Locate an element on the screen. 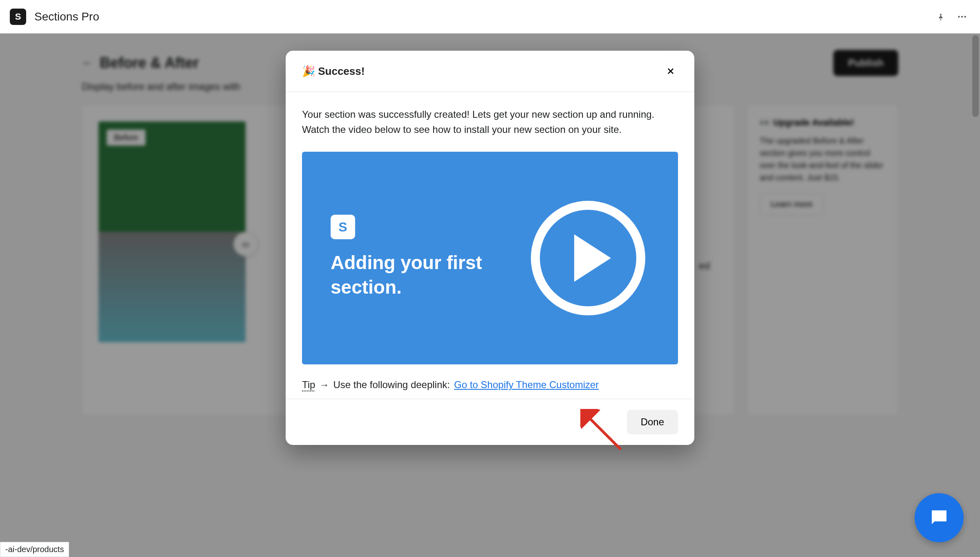  tip-row: Tip → Use the following deeplink: Go to … is located at coordinates (490, 385).